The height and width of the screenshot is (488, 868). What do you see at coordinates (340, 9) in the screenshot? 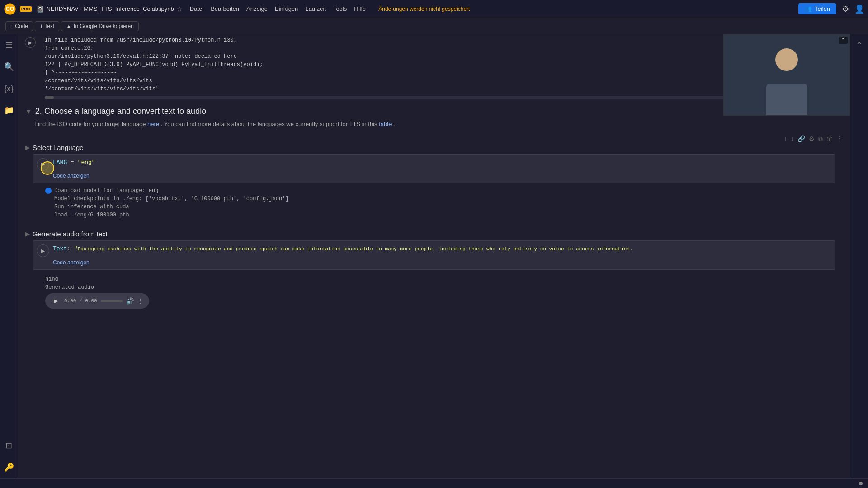
I see `menu-tools: Tools` at bounding box center [340, 9].